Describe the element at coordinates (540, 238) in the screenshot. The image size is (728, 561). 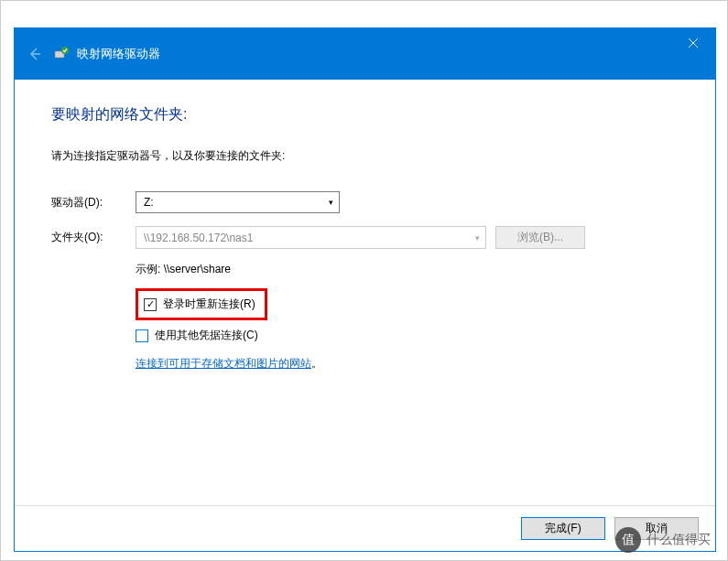
I see `browse-button: 浏览(B)...` at that location.